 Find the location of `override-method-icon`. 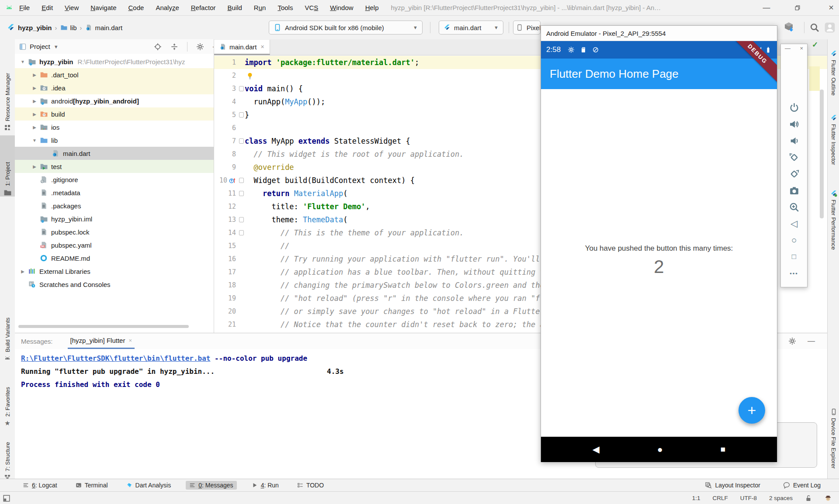

override-method-icon is located at coordinates (232, 181).